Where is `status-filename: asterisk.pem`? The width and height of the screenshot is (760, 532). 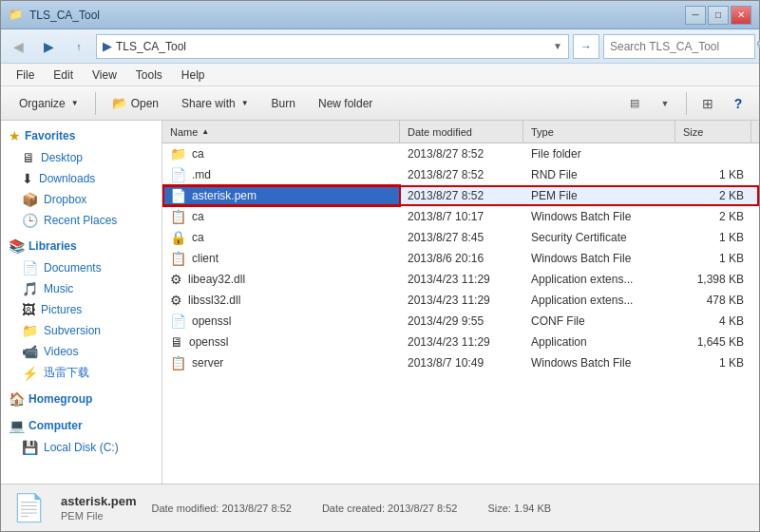 status-filename: asterisk.pem is located at coordinates (99, 502).